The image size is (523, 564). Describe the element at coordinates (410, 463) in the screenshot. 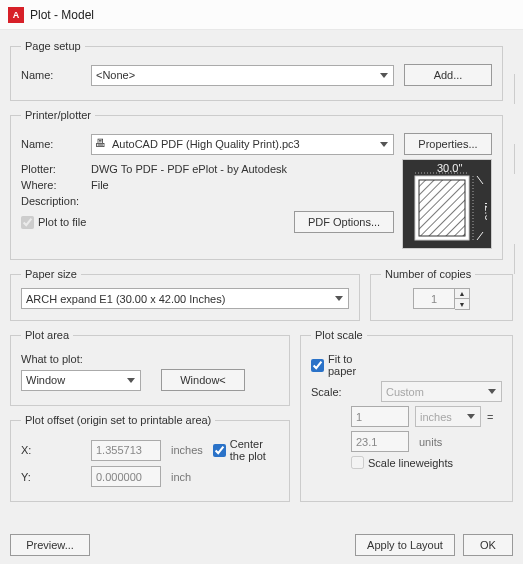

I see `scale-lineweights-label: Scale lineweights` at that location.